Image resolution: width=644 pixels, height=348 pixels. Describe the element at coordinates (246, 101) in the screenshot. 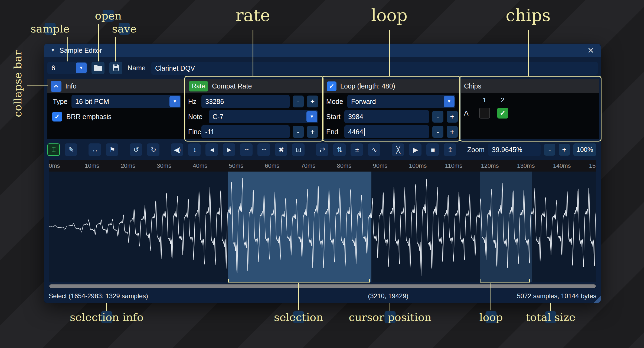

I see `hz-input: 33286` at that location.